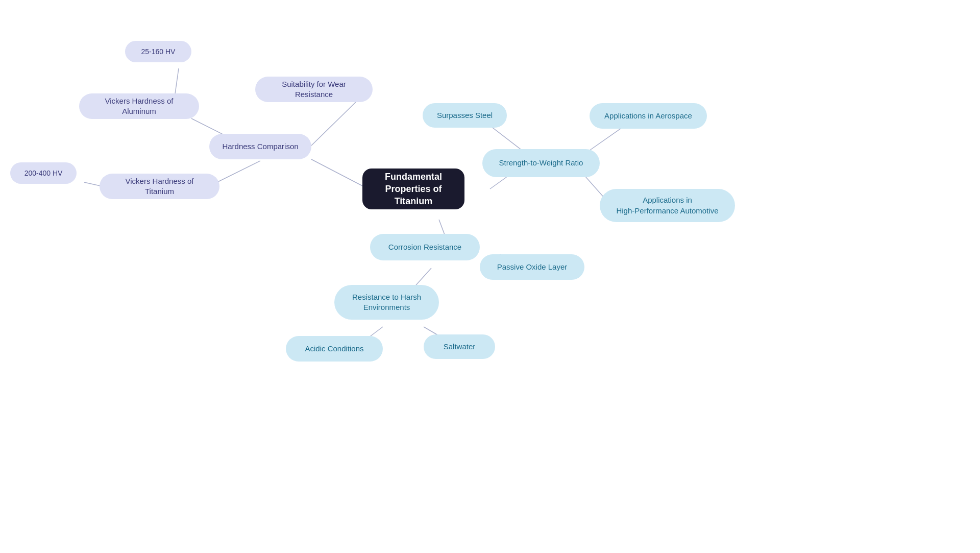  Describe the element at coordinates (668, 205) in the screenshot. I see `applications-automotive-node: Applications in High-Performance Automot…` at that location.